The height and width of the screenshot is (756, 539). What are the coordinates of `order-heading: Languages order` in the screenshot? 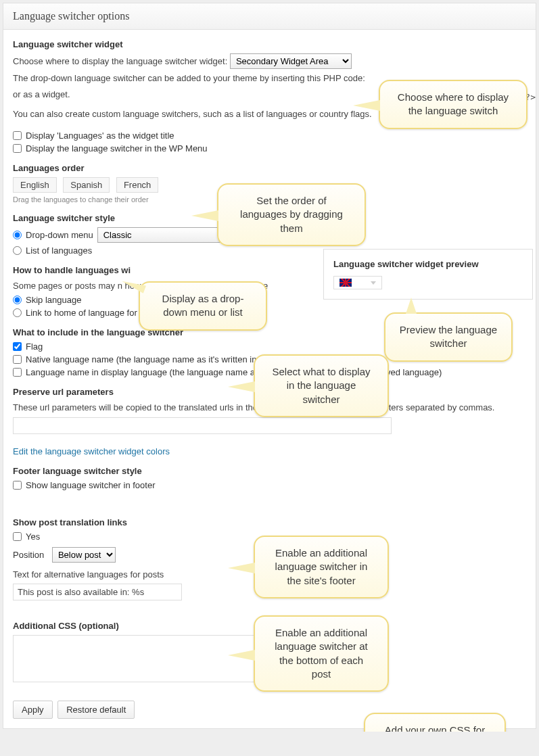 It's located at (269, 168).